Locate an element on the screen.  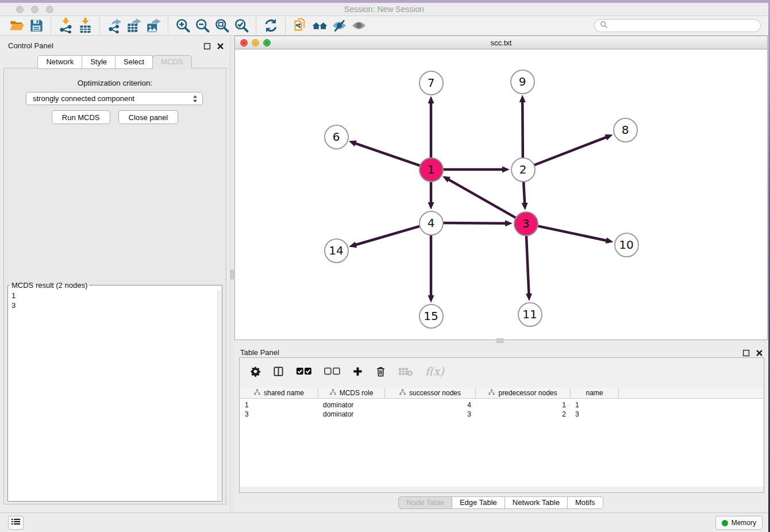
tab-motifs: Motifs is located at coordinates (585, 503).